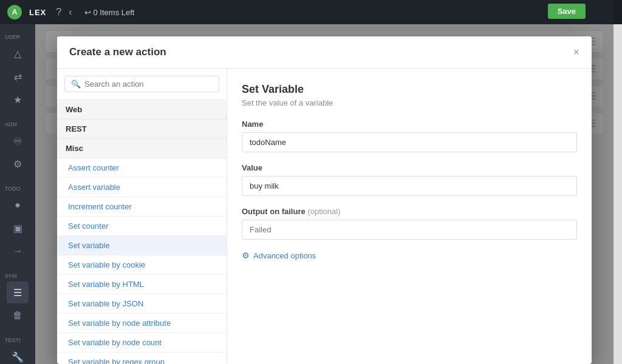 The height and width of the screenshot is (364, 622). What do you see at coordinates (618, 12) in the screenshot?
I see `scrollbar-top` at bounding box center [618, 12].